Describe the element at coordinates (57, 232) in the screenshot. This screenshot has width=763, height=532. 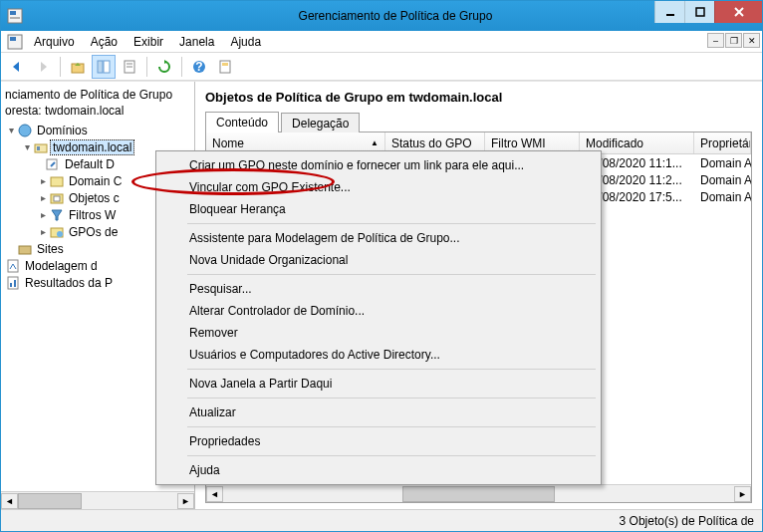
I see `starter-gpo-icon` at that location.